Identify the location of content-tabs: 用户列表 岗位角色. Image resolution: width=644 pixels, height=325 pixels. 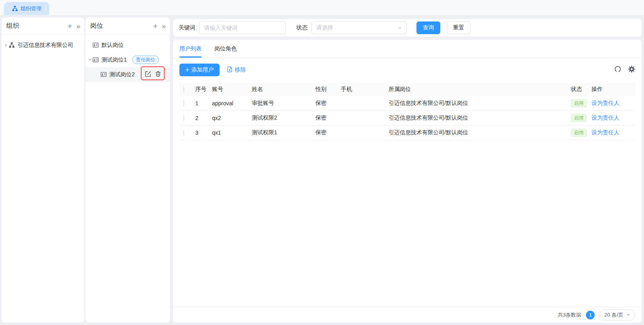
(407, 49).